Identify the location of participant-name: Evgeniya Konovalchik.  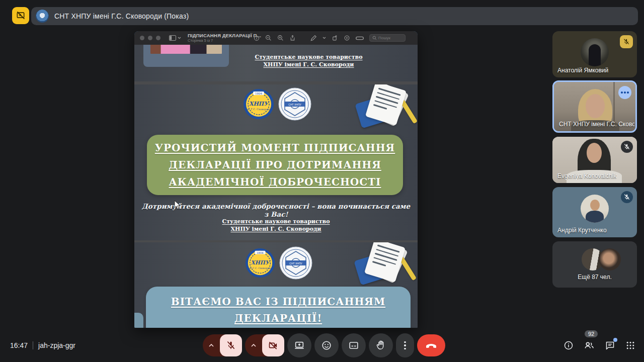
(587, 176).